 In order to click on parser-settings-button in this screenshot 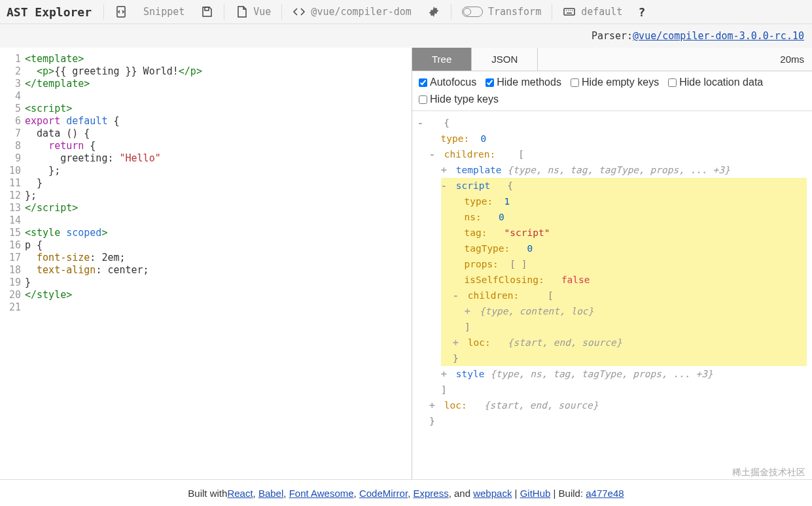, I will do `click(434, 12)`.